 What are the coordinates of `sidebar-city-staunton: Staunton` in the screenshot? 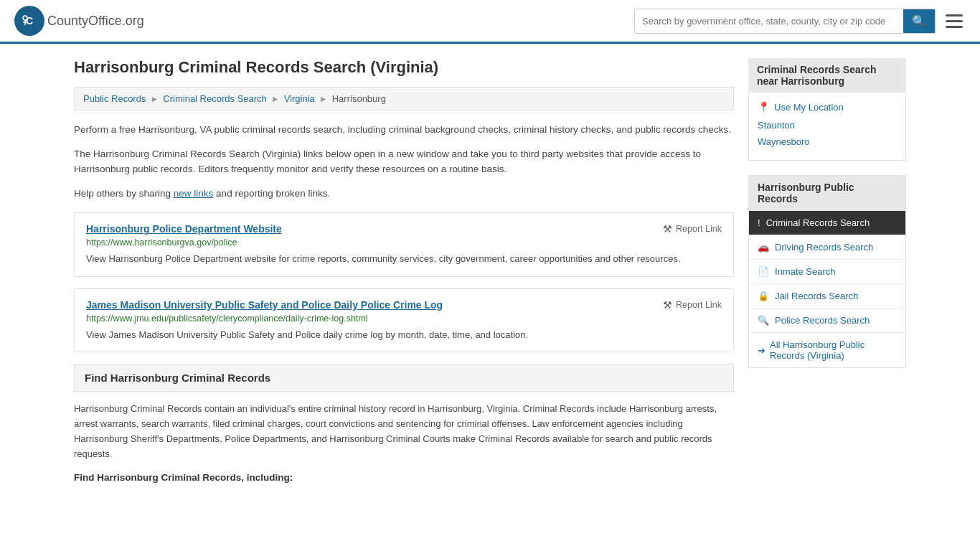 It's located at (827, 125).